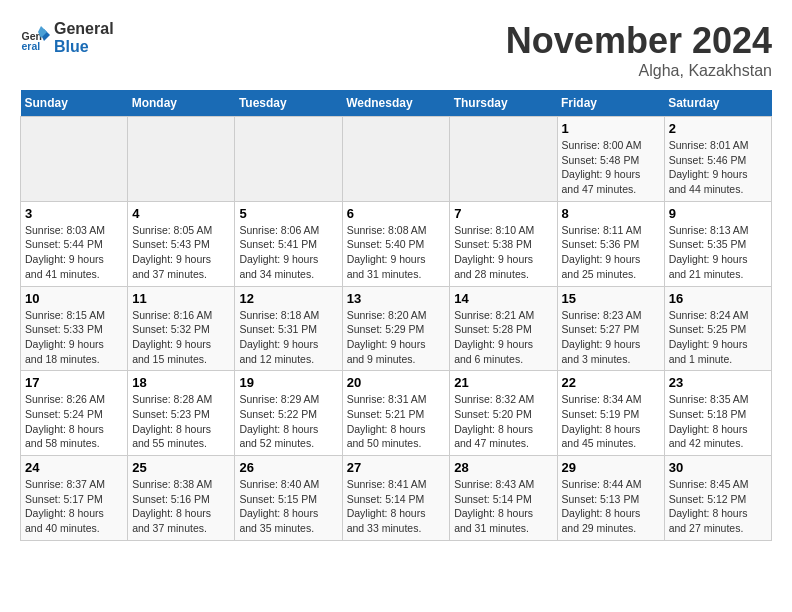 Image resolution: width=792 pixels, height=612 pixels. Describe the element at coordinates (396, 498) in the screenshot. I see `week-row-4: 24Sunrise: 8:37 AM Sunset: 5:17 PM Dayli…` at that location.